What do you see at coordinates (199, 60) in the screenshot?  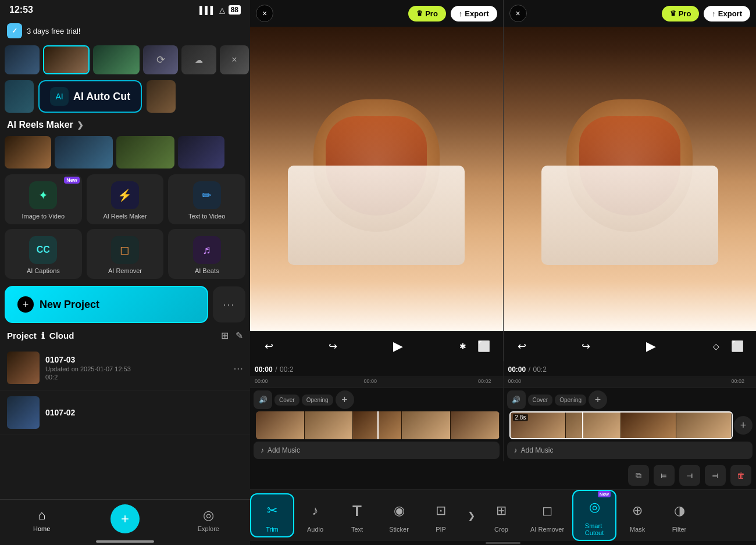 I see `thumb-5: ☁` at bounding box center [199, 60].